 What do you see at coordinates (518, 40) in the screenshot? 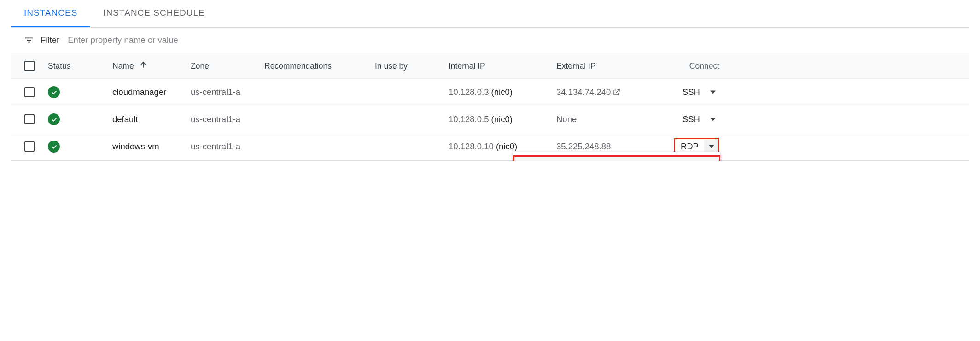
I see `filter-input` at bounding box center [518, 40].